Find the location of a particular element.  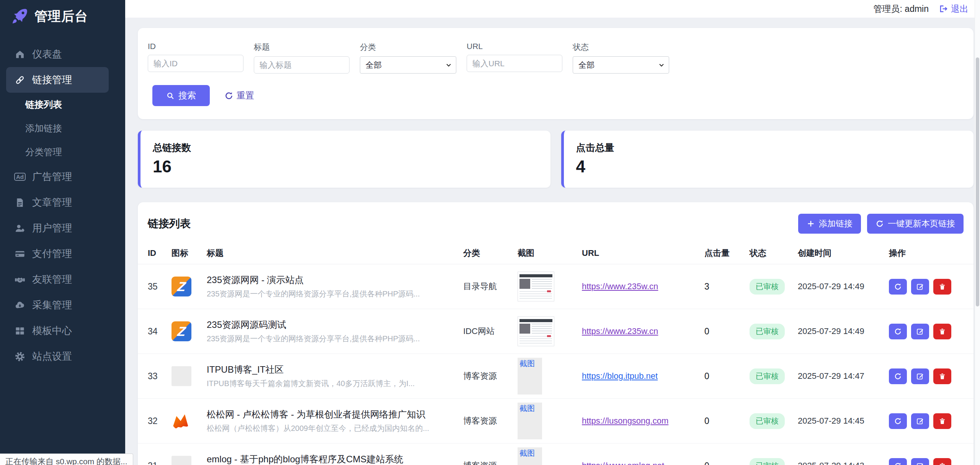

rocket-icon is located at coordinates (20, 16).